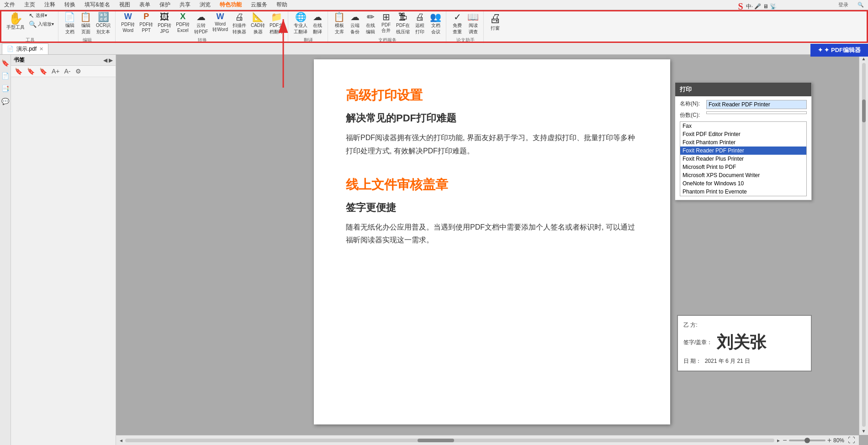  What do you see at coordinates (5, 63) in the screenshot?
I see `bookmark-strip-icon: 🔖` at bounding box center [5, 63].